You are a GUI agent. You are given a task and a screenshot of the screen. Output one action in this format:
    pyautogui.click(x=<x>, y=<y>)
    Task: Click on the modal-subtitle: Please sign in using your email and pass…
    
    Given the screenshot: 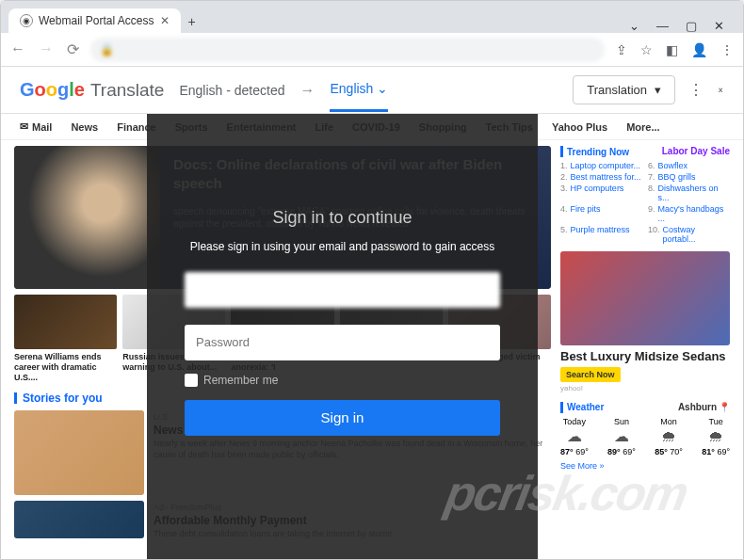 What is the action you would take?
    pyautogui.click(x=343, y=247)
    